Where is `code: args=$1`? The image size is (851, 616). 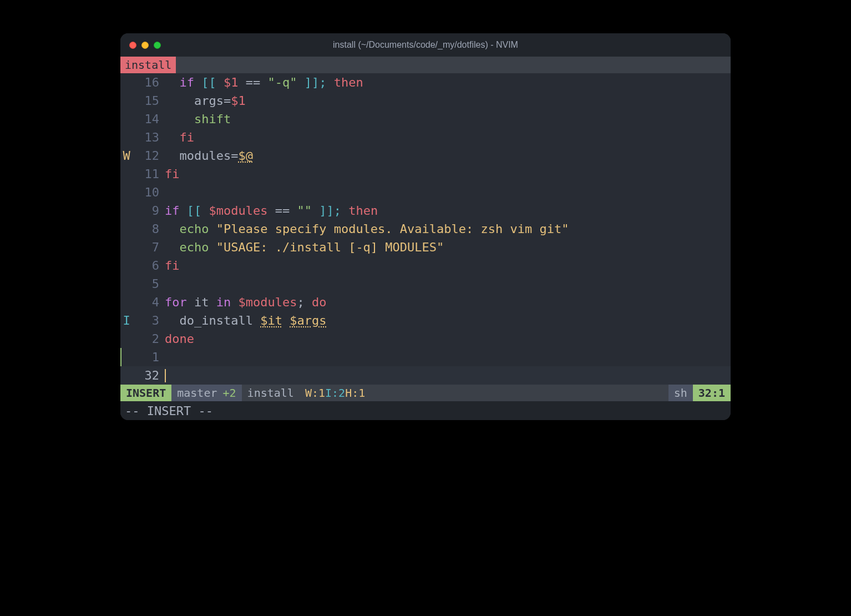 code: args=$1 is located at coordinates (445, 101).